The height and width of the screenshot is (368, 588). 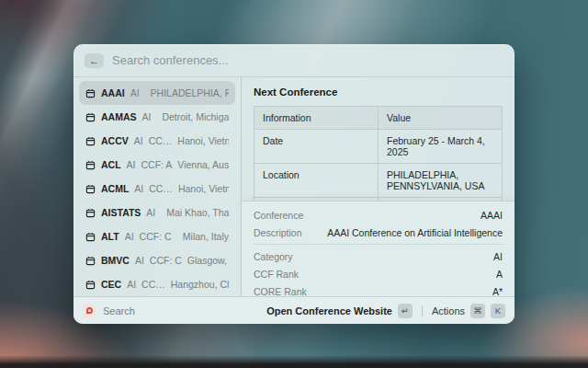 I want to click on list-item-cec: CEC AI CC… Hangzhou, China, so click(x=157, y=284).